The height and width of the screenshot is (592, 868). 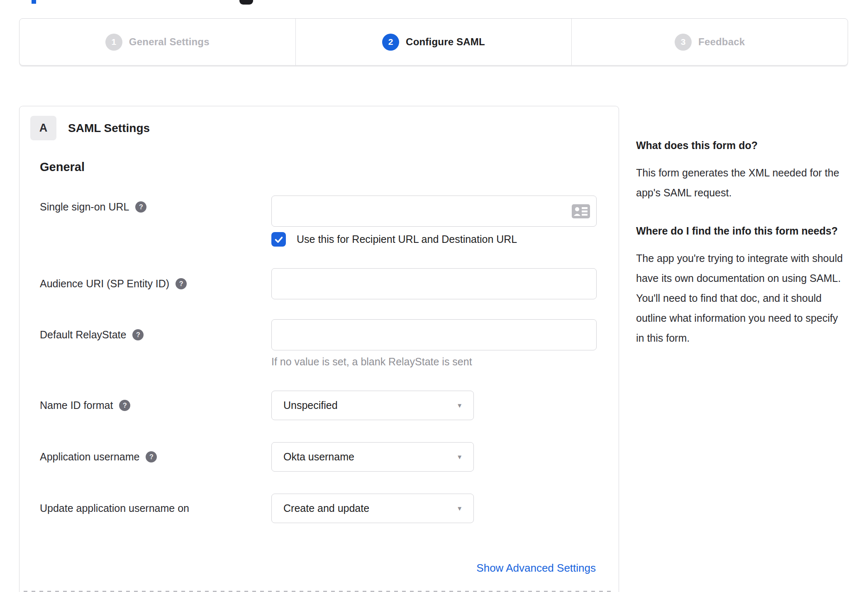 I want to click on application-username-label-text: Application username, so click(x=90, y=457).